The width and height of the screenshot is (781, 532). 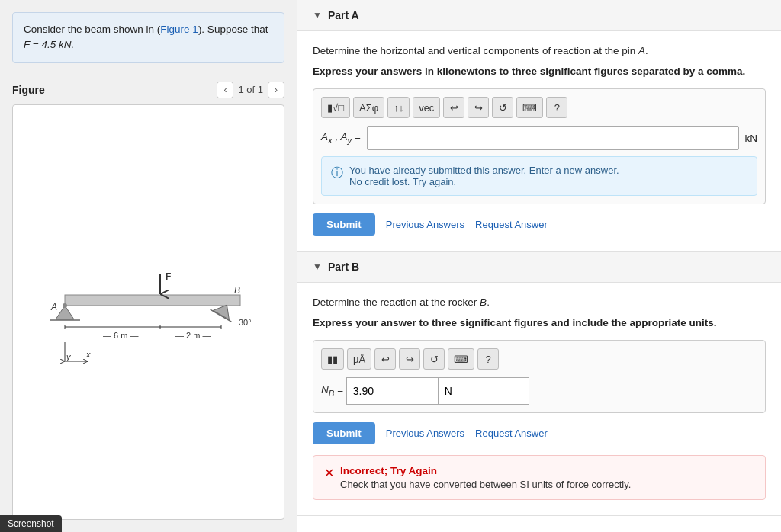 What do you see at coordinates (557, 108) in the screenshot?
I see `help-icon: ?` at bounding box center [557, 108].